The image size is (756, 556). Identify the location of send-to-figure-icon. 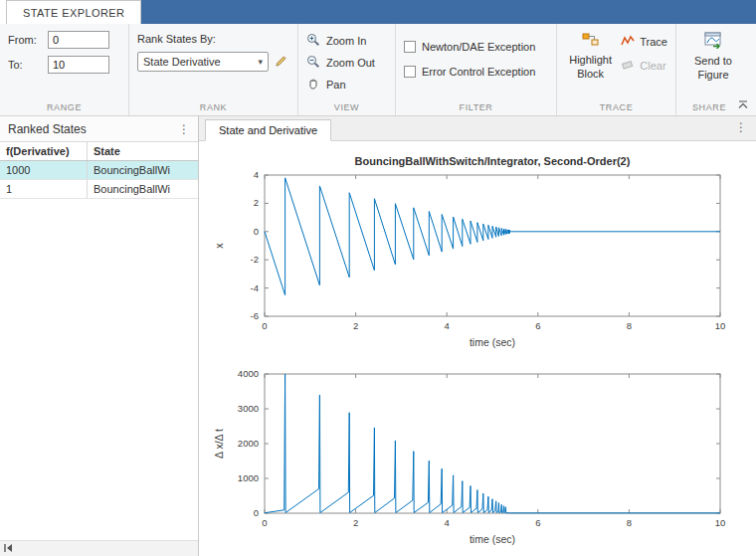
(713, 42).